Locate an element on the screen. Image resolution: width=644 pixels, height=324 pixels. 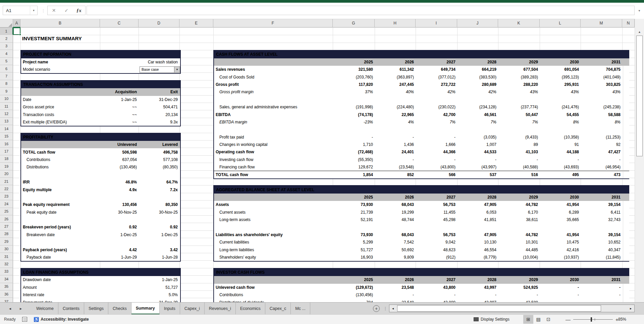
row-header-31: 31 is located at coordinates (7, 257).